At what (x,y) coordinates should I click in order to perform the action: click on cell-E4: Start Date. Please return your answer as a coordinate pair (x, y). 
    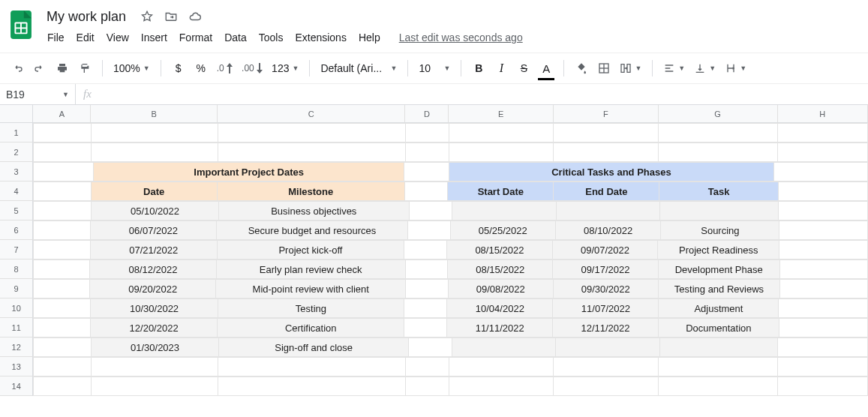
    Looking at the image, I should click on (501, 192).